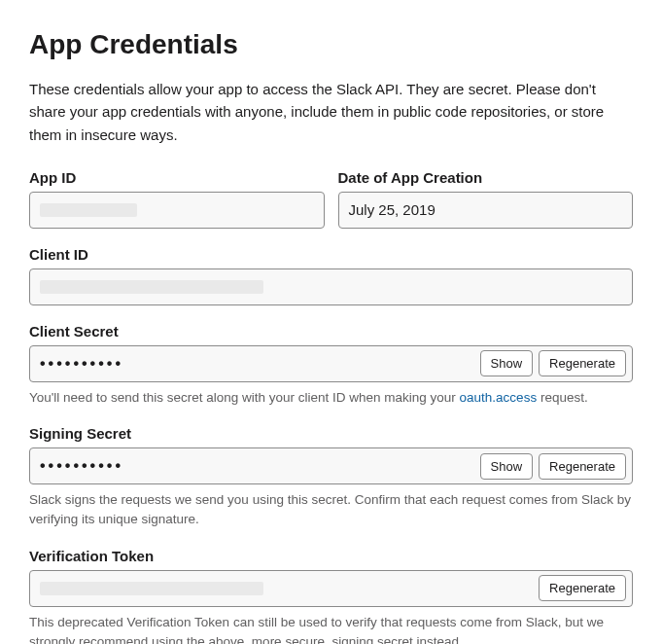 Image resolution: width=662 pixels, height=644 pixels. I want to click on signing-secret-regenerate-button: Regenerate, so click(582, 467).